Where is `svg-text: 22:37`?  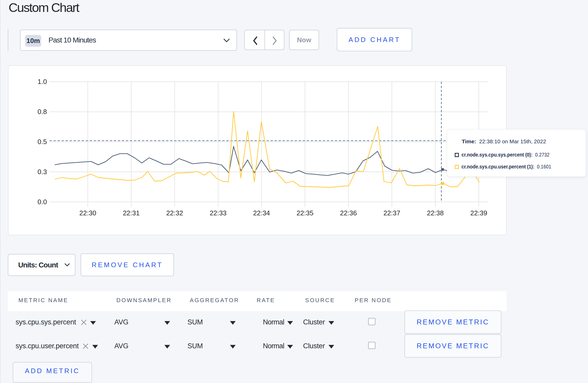
svg-text: 22:37 is located at coordinates (392, 213).